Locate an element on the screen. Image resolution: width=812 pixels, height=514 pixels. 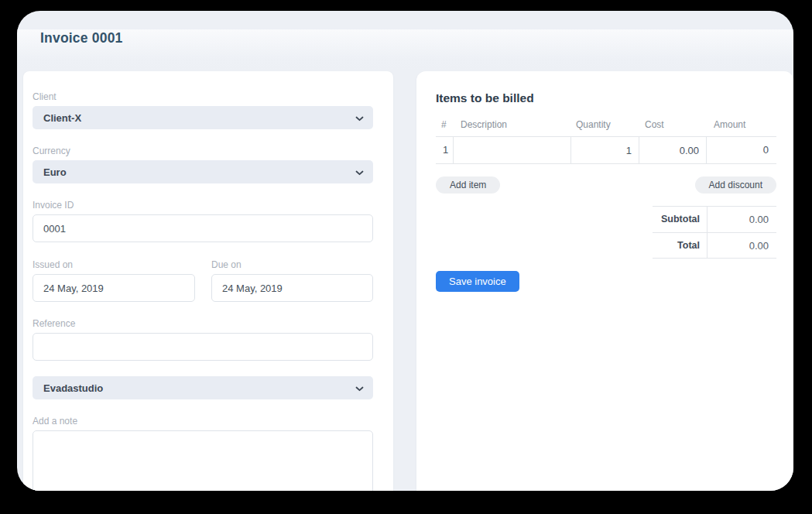
reference-input is located at coordinates (203, 347).